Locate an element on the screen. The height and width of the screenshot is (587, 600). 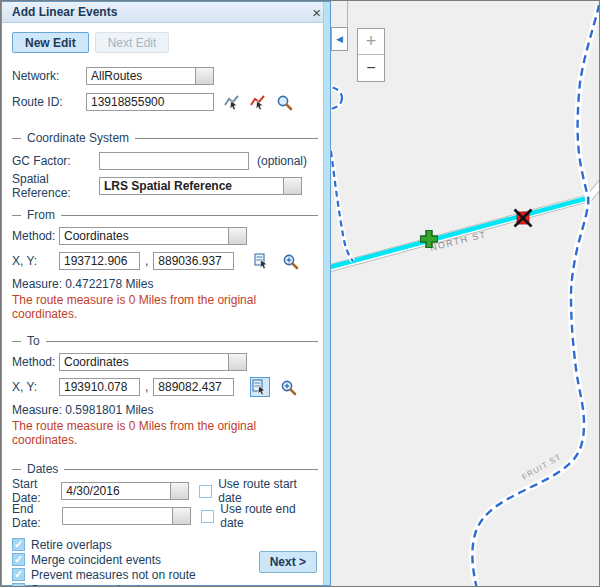
spatial-reference-label: Spatial Reference: is located at coordinates (56, 186).